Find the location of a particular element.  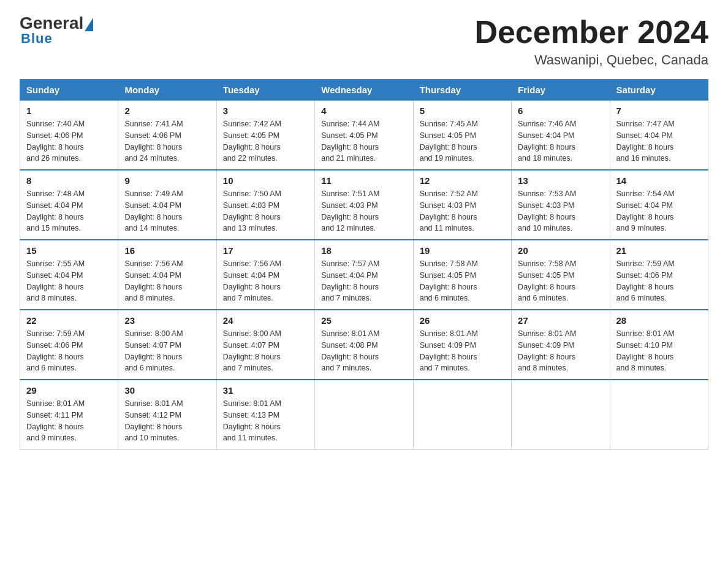

day-info: Sunrise: 7:47 AMSunset: 4:04 PMDaylight:… is located at coordinates (659, 141).